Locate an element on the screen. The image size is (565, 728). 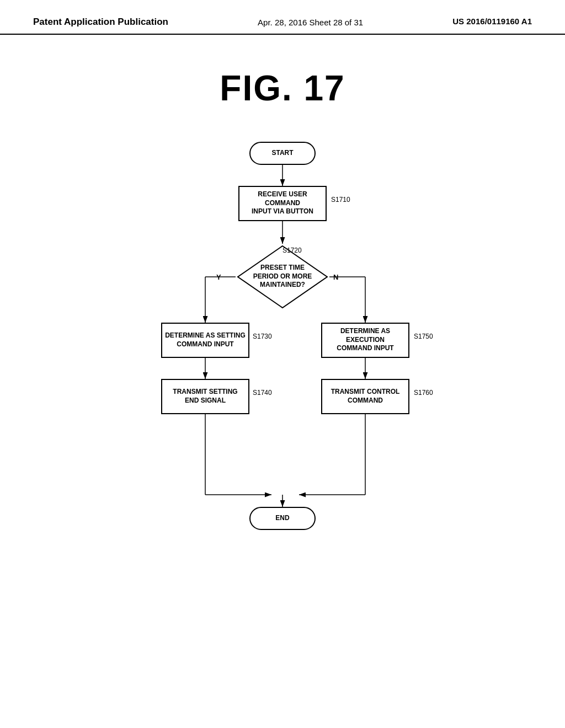
header-center: Apr. 28, 2016 Sheet 28 of 31 is located at coordinates (310, 23).